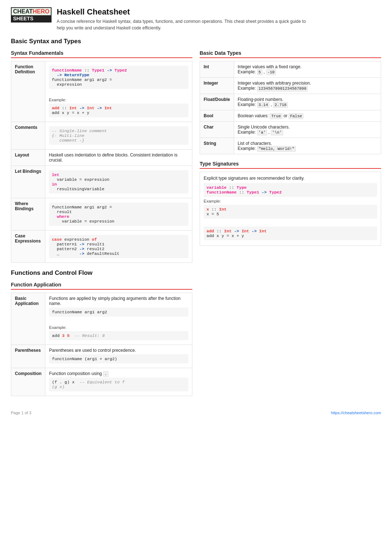 The image size is (392, 554). What do you see at coordinates (217, 70) in the screenshot?
I see `row-label: Int` at bounding box center [217, 70].